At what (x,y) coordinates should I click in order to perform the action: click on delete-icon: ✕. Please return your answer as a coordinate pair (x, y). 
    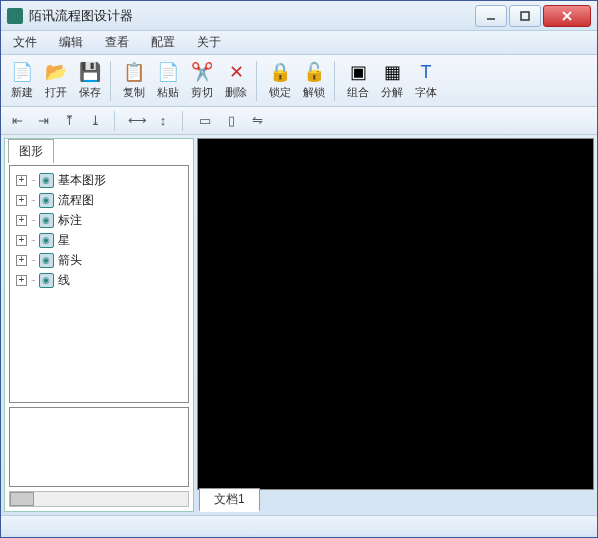
    Looking at the image, I should click on (236, 72).